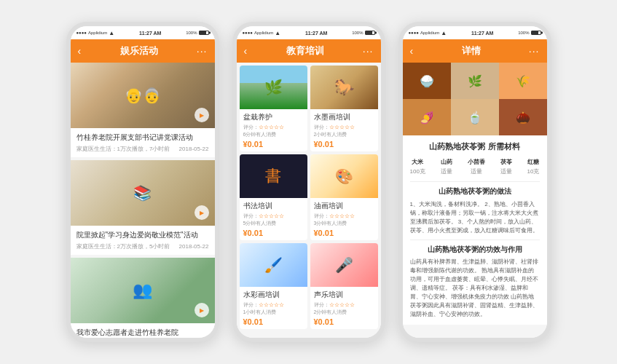 The image size is (617, 364). What do you see at coordinates (274, 197) in the screenshot?
I see `course-card-3: 书法培训 评分：☆☆☆☆☆ 5分钟有人消费 ¥0.01` at bounding box center [274, 197].